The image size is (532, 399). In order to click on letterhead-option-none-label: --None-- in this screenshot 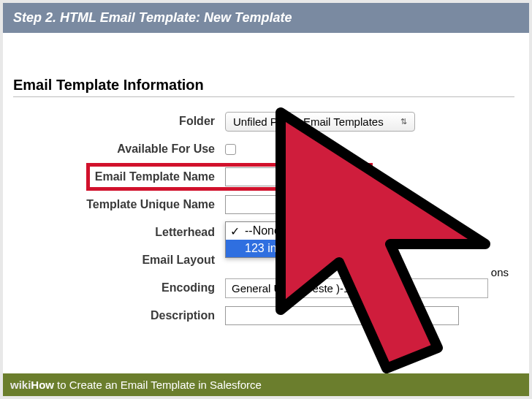, I will do `click(267, 231)`.